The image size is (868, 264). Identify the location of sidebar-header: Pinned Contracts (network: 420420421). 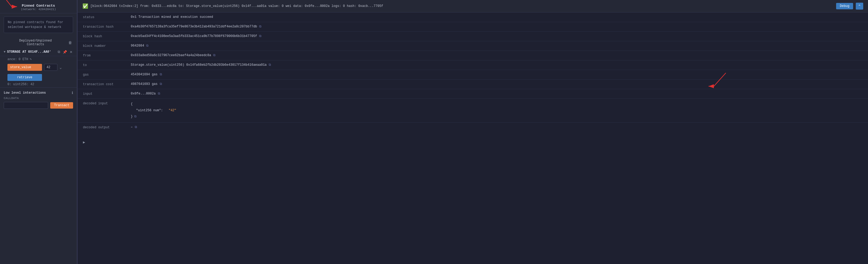
(38, 7).